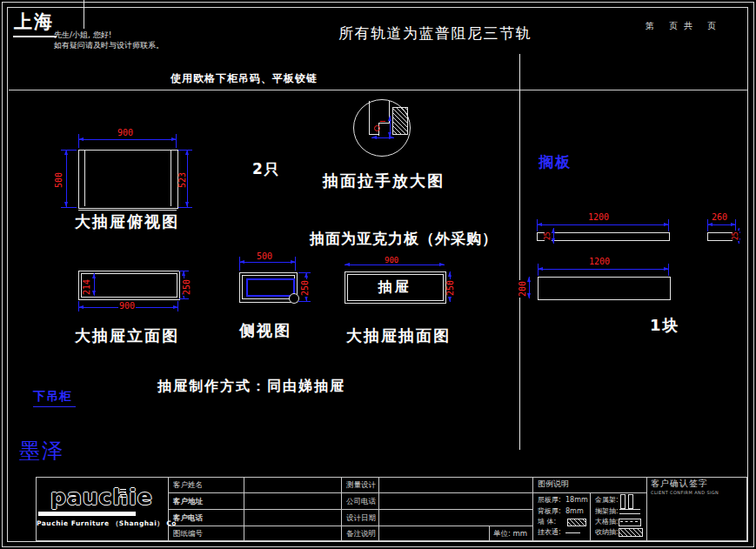 Image resolution: width=756 pixels, height=549 pixels. I want to click on top-view-inner-line-right, so click(171, 178).